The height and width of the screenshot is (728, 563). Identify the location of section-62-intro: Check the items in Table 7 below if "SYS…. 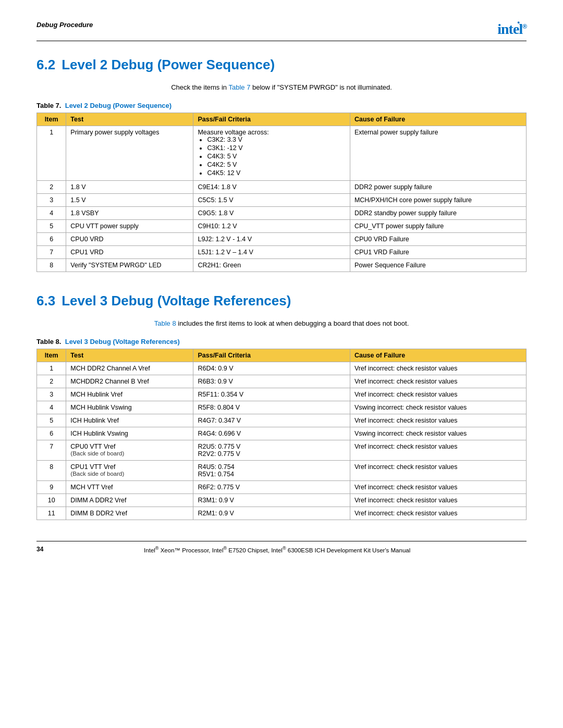
(282, 88).